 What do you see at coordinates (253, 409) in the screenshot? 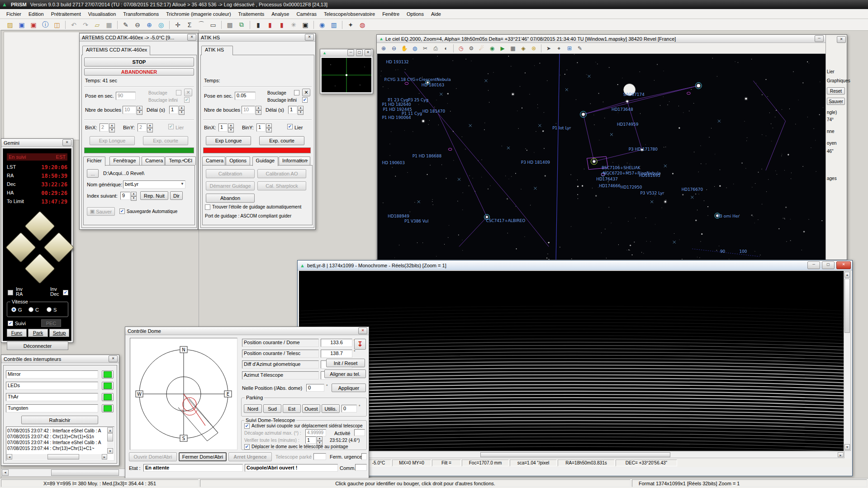
I see `parking-nord-button: Nord` at bounding box center [253, 409].